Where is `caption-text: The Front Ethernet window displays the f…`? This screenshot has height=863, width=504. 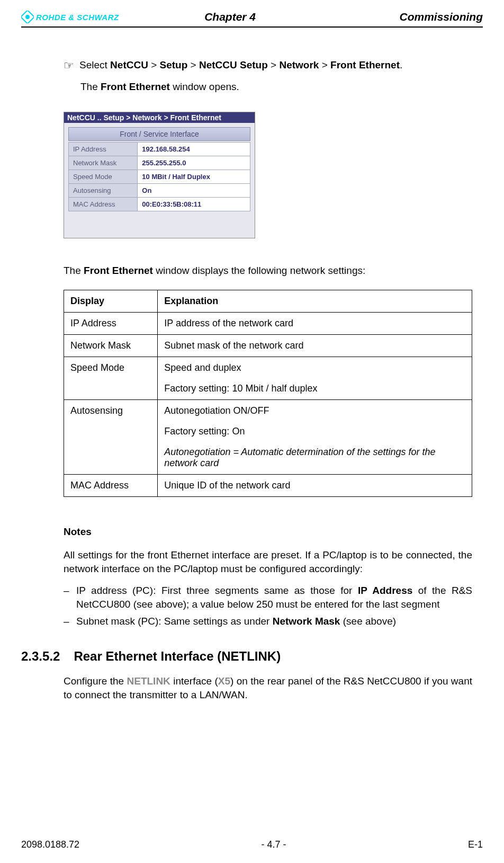
caption-text: The Front Ethernet window displays the f… is located at coordinates (268, 271).